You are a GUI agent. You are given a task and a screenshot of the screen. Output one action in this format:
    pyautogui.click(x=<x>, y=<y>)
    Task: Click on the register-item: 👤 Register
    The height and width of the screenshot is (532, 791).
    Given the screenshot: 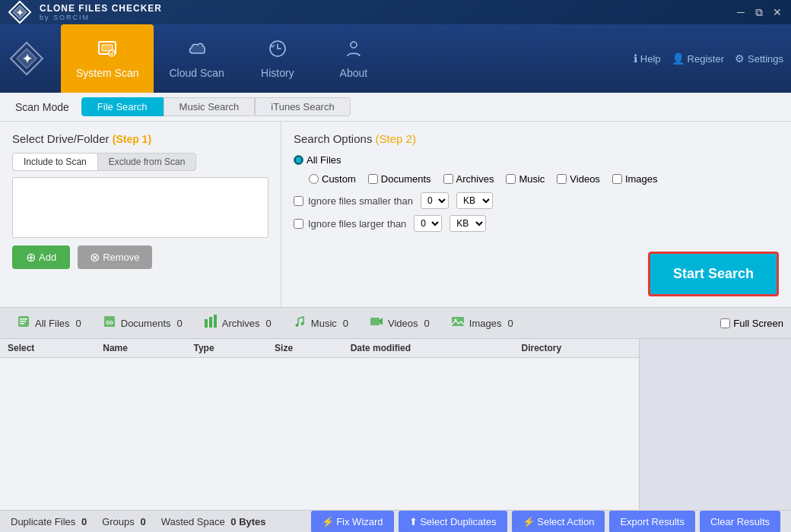 What is the action you would take?
    pyautogui.click(x=698, y=59)
    